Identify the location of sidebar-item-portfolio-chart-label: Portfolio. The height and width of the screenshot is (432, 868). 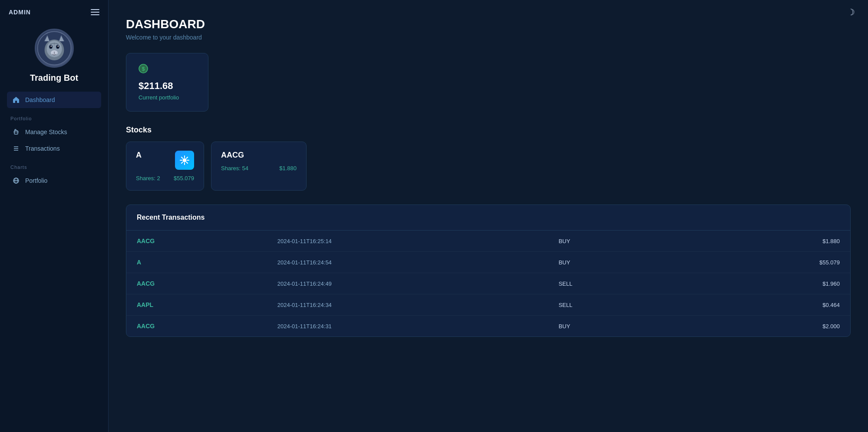
(36, 181).